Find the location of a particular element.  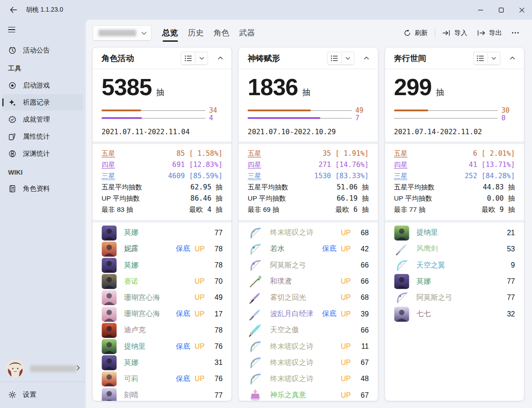

item-name: 珊瑚宫心海 is located at coordinates (142, 314).